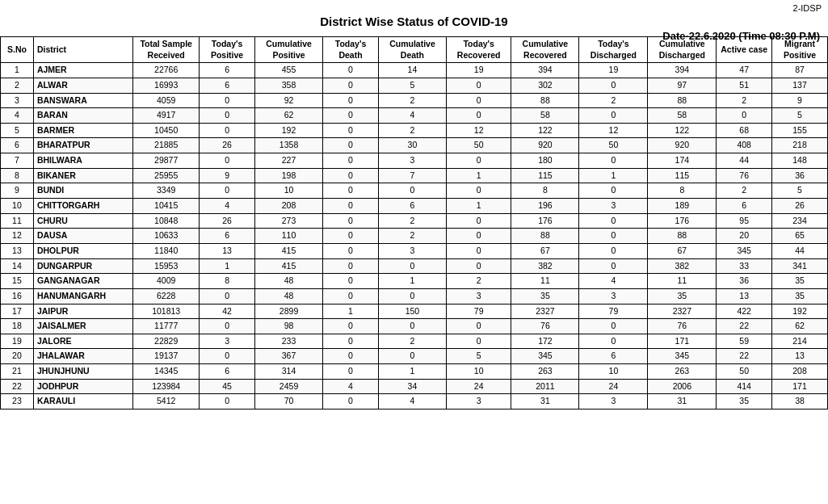 The image size is (828, 504). What do you see at coordinates (166, 176) in the screenshot?
I see `data-cell: 25955` at bounding box center [166, 176].